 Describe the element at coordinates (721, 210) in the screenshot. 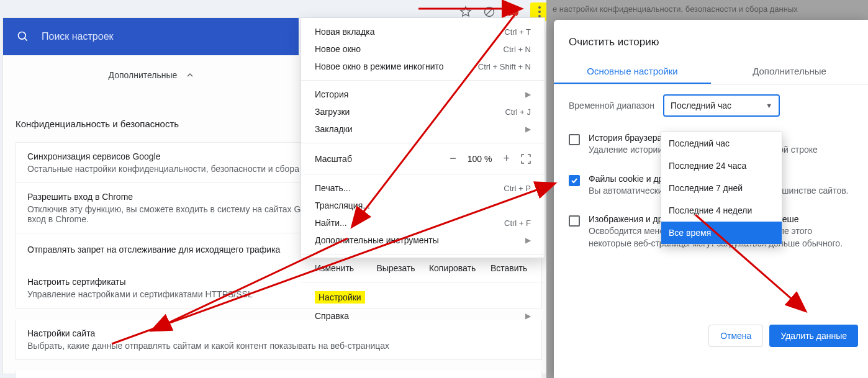

I see `dd-option-4w: Последние 4 недели` at that location.